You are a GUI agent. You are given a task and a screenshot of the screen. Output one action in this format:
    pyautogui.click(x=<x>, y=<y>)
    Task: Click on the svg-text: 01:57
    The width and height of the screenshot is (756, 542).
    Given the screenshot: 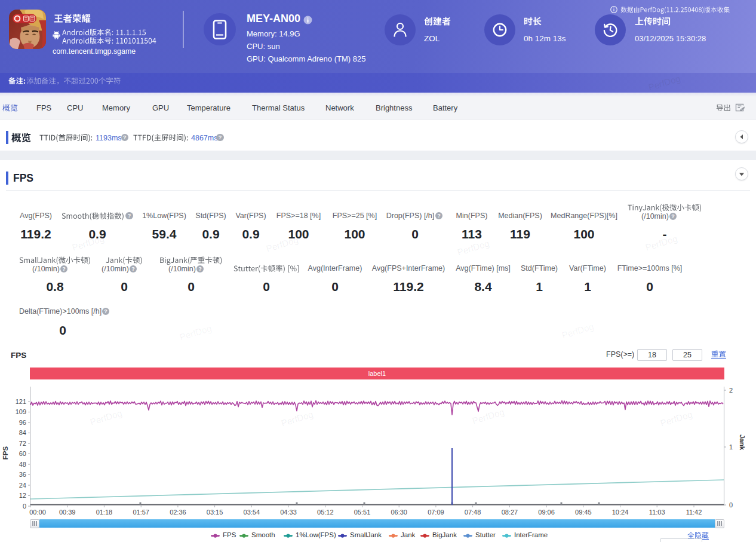 What is the action you would take?
    pyautogui.click(x=141, y=512)
    